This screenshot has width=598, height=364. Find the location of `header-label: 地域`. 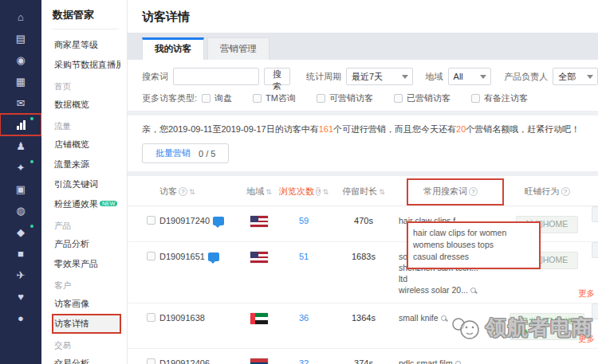

header-label: 地域 is located at coordinates (255, 191).